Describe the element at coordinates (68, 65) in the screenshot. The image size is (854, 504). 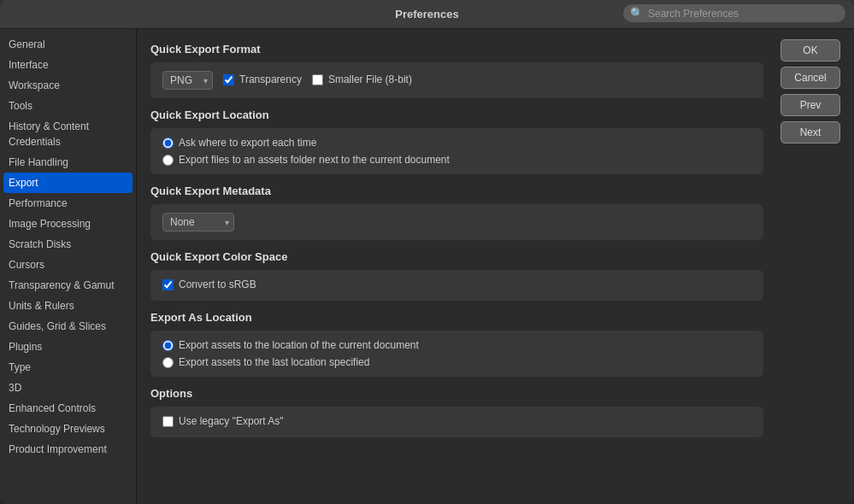
I see `sidebar-item-interface: Interface` at that location.